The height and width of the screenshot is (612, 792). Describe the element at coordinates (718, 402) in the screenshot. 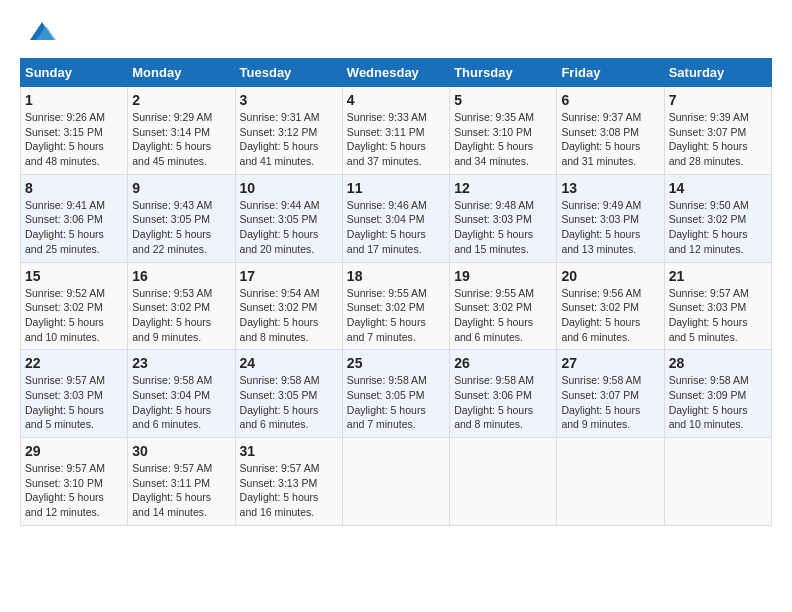

I see `day-info: Sunrise: 9:58 AM Sunset: 3:09 PM Dayligh…` at that location.